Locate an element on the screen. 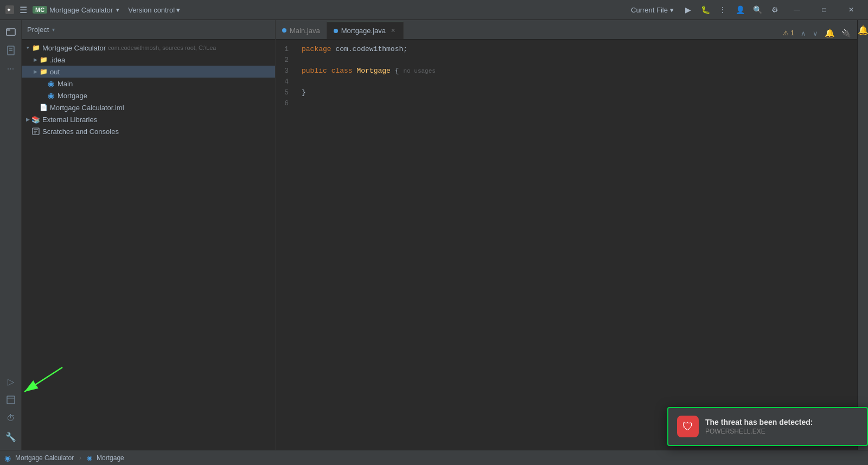 This screenshot has height=465, width=868. line-num-6: 6 is located at coordinates (284, 104).